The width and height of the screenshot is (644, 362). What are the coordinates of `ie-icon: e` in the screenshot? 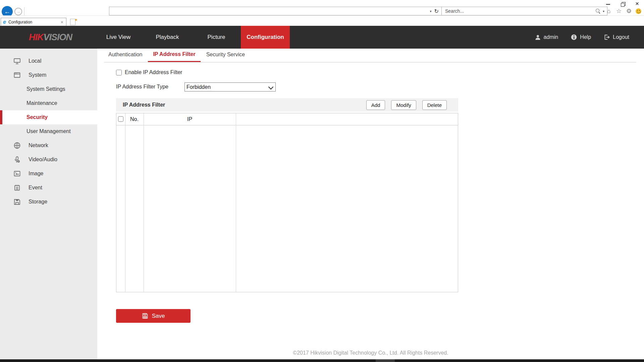 It's located at (5, 22).